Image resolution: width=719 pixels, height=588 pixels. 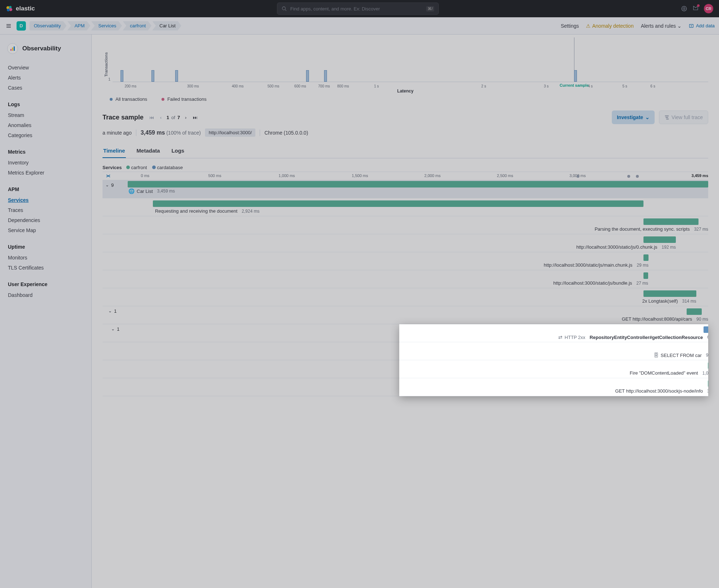 What do you see at coordinates (633, 117) in the screenshot?
I see `investigate-button: Investigate⌄` at bounding box center [633, 117].